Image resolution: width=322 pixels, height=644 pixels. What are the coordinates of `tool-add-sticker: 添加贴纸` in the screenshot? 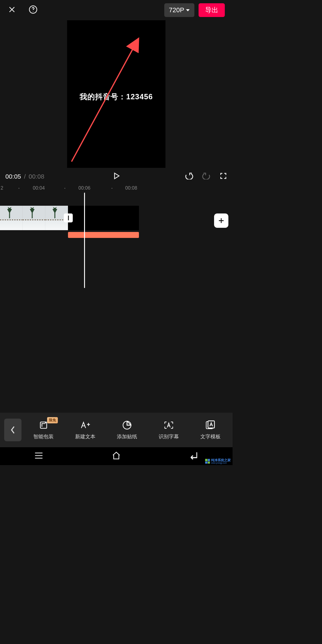 It's located at (127, 430).